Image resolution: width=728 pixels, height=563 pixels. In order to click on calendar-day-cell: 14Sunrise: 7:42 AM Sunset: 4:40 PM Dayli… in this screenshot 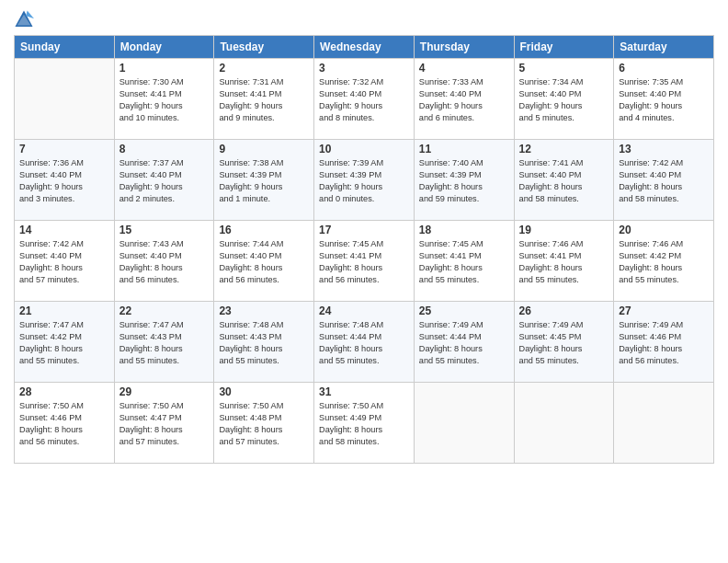, I will do `click(64, 261)`.